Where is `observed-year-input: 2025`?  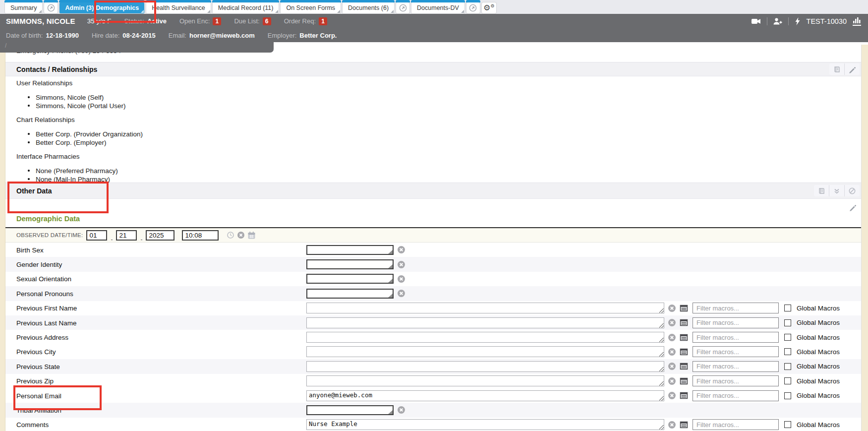 observed-year-input: 2025 is located at coordinates (160, 235).